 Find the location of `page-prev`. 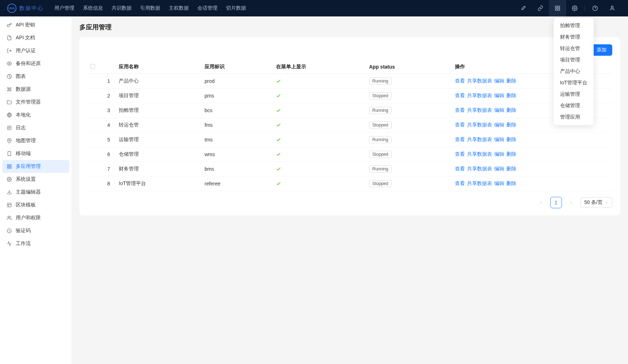

page-prev is located at coordinates (541, 203).